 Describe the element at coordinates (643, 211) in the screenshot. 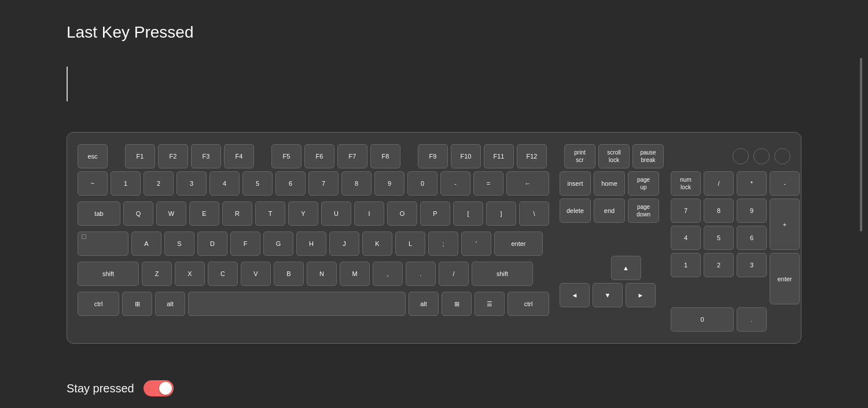

I see `key-page-down: pagedown` at that location.